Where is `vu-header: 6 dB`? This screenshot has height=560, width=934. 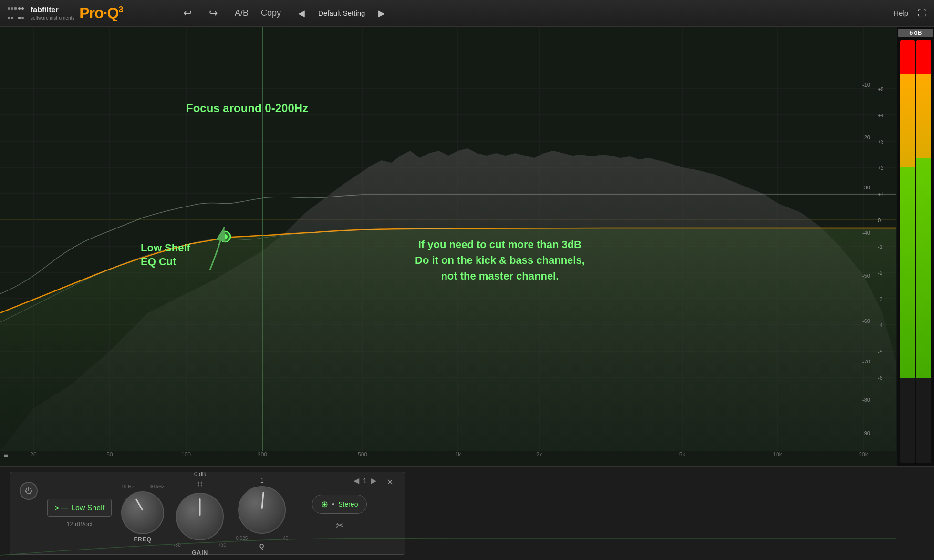 vu-header: 6 dB is located at coordinates (916, 33).